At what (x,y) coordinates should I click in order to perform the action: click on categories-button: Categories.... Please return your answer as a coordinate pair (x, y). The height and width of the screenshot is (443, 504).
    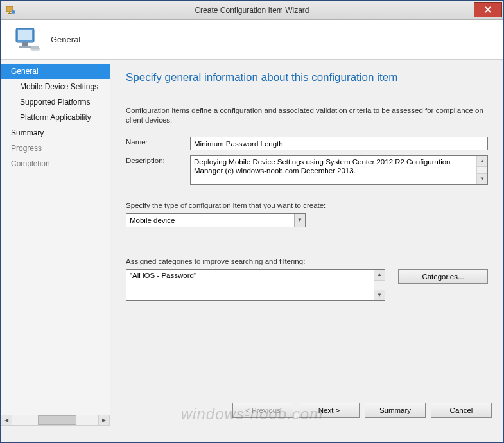
    Looking at the image, I should click on (443, 276).